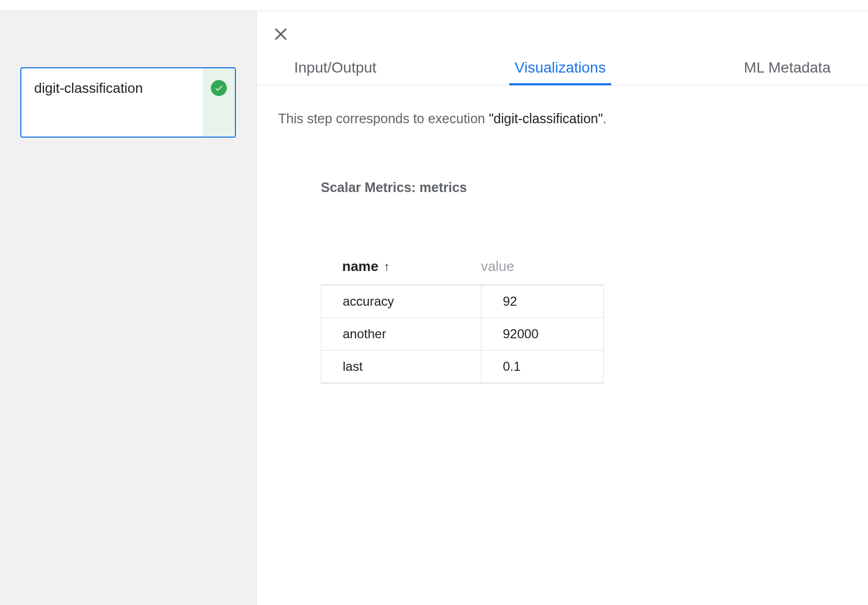  I want to click on metric-value: 0.1, so click(542, 367).